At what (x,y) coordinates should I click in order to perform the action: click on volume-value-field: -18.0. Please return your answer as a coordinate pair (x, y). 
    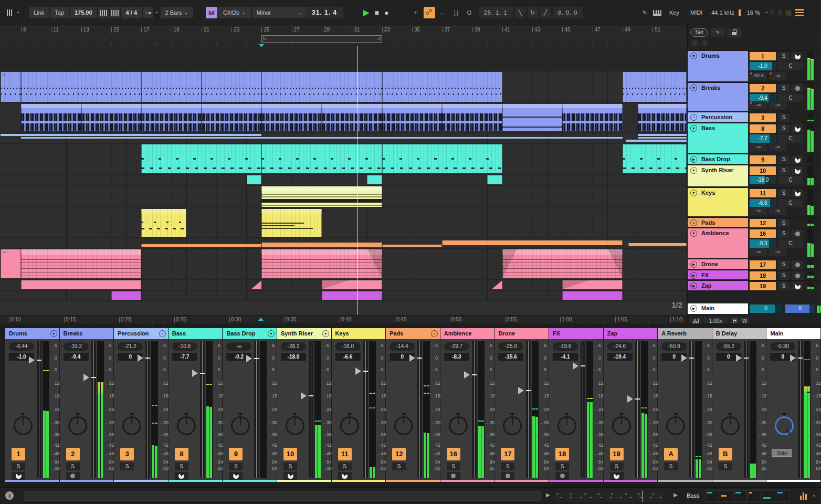
    Looking at the image, I should click on (293, 357).